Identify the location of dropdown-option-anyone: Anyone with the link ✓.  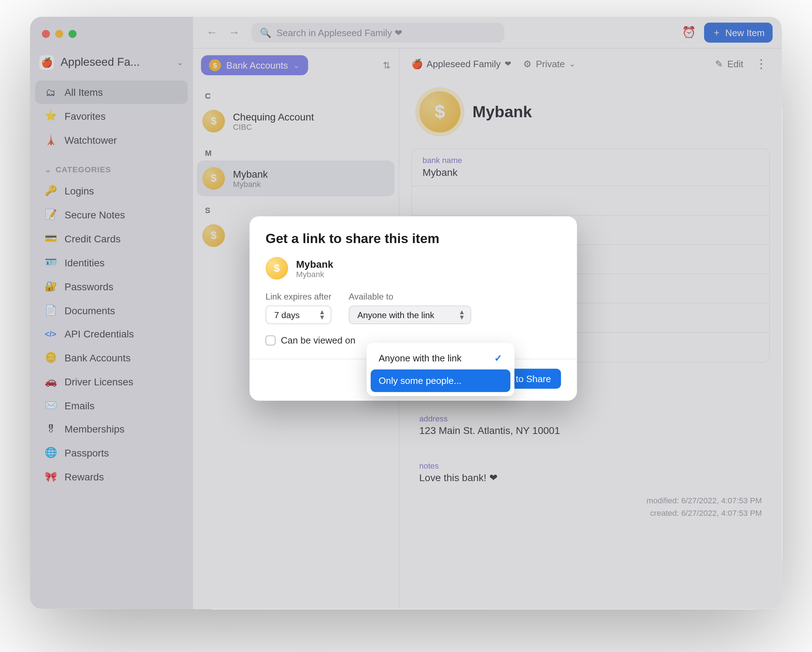
(441, 358).